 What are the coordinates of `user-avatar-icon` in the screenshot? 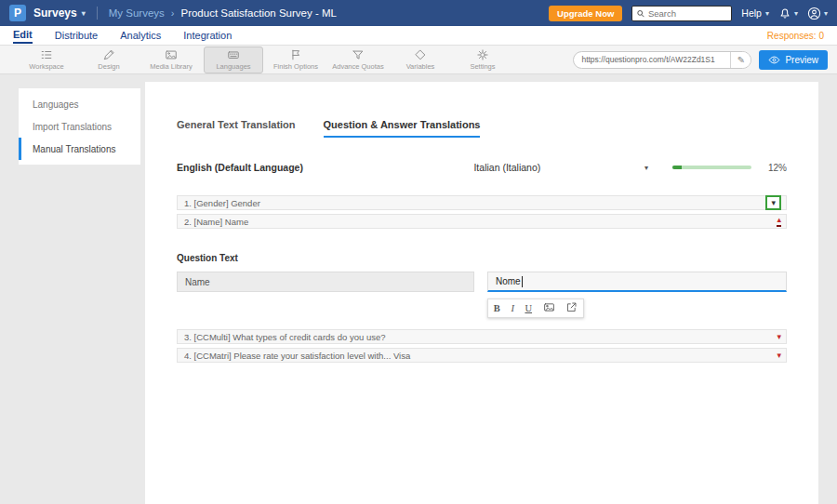 It's located at (815, 13).